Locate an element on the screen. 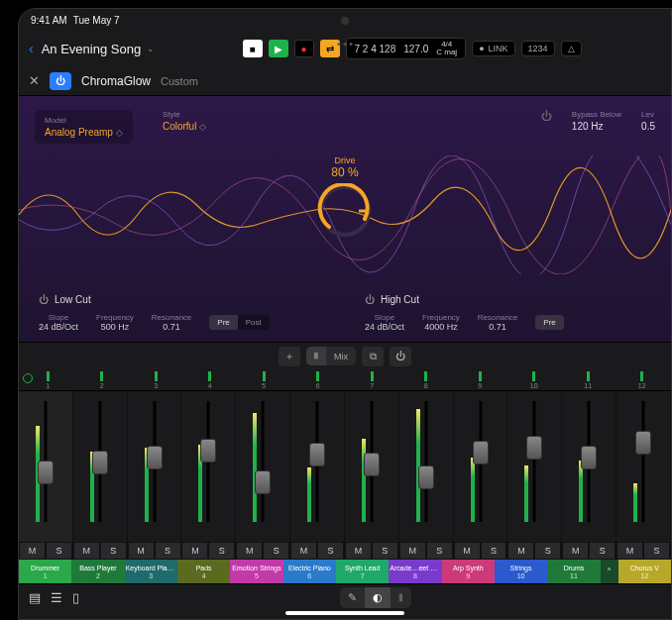 Image resolution: width=672 pixels, height=620 pixels. count-in-badge: 1234 is located at coordinates (538, 49).